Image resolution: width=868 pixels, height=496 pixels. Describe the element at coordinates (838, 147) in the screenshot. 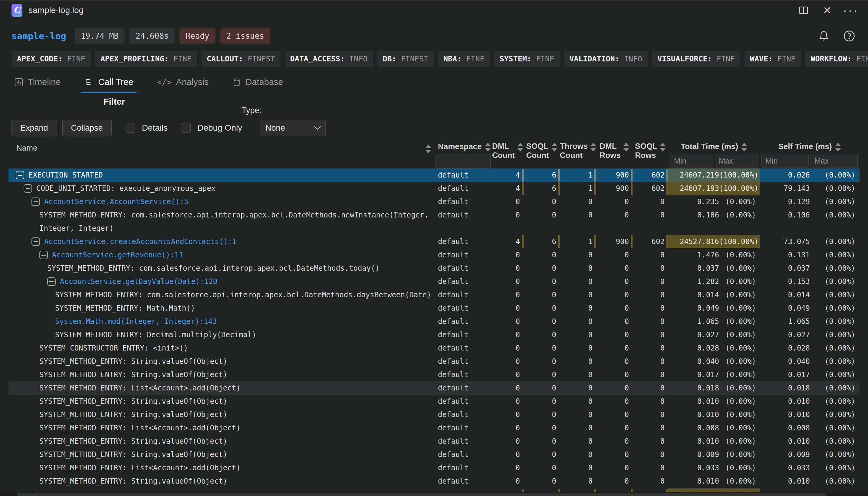

I see `sort-icon-self-time` at that location.